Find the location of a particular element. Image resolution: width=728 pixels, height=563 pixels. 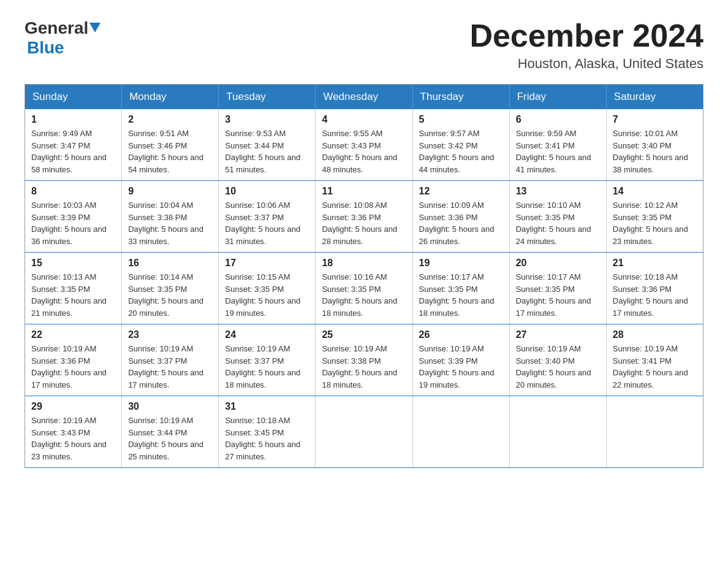

sunrise-label: Sunrise: 9:59 AM is located at coordinates (547, 134).